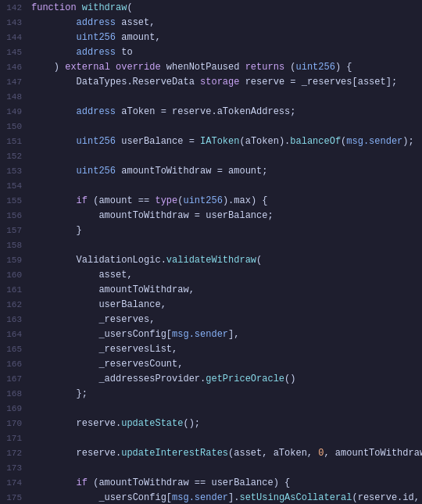  Describe the element at coordinates (211, 438) in the screenshot. I see `code-line: 171` at that location.